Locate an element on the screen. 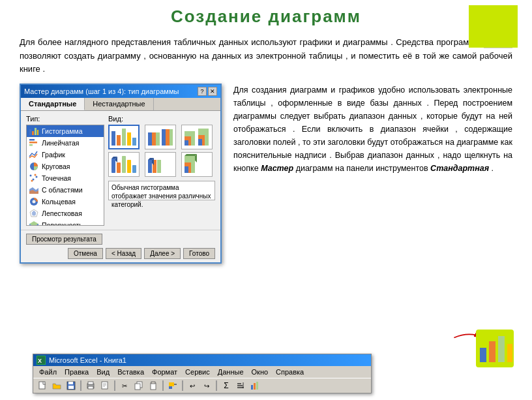 This screenshot has width=532, height=400. wizard-type-pie: Круговая is located at coordinates (65, 166).